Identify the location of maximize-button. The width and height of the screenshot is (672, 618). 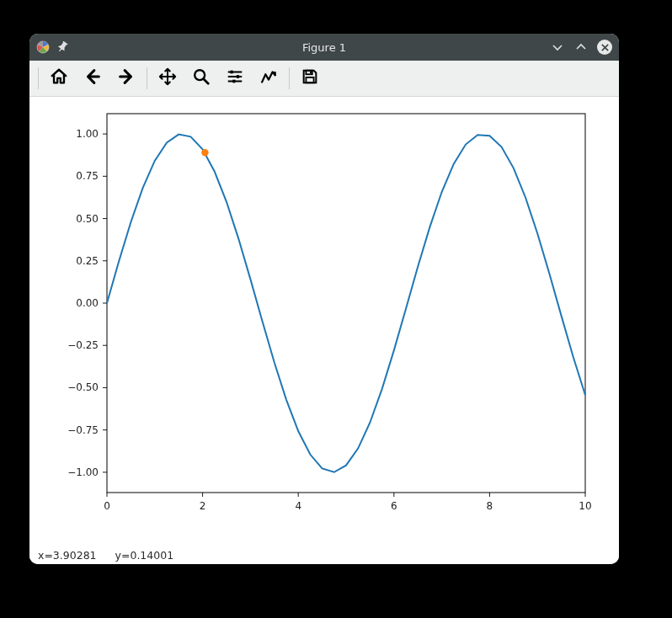
(581, 47).